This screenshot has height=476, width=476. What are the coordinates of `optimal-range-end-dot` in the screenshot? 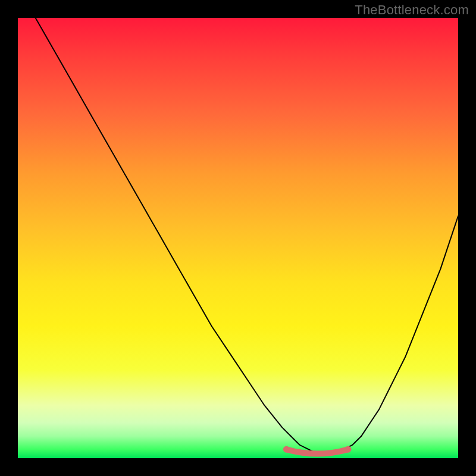 It's located at (349, 450).